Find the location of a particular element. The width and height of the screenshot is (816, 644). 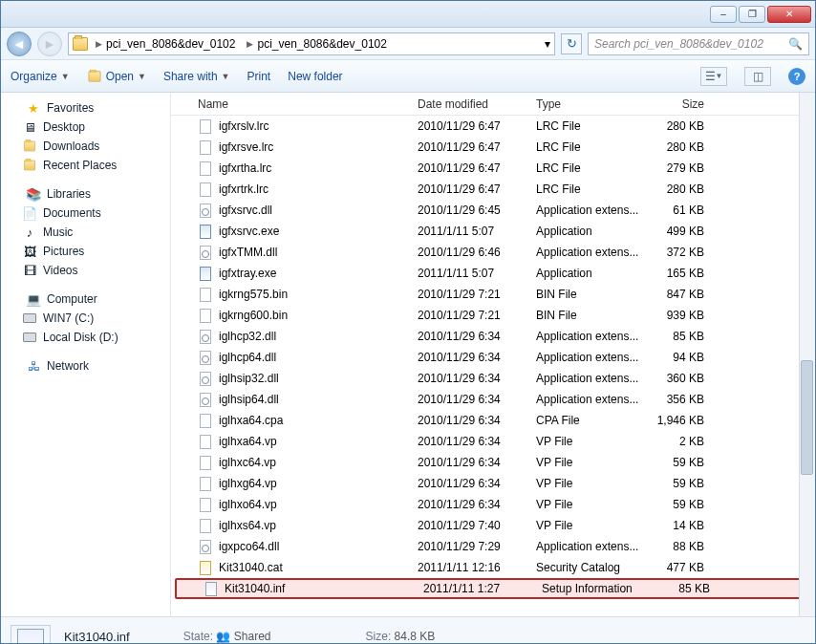

file-row: iglhxc64.vp2010/11/29 6:34VP File59 KB is located at coordinates (493, 462).